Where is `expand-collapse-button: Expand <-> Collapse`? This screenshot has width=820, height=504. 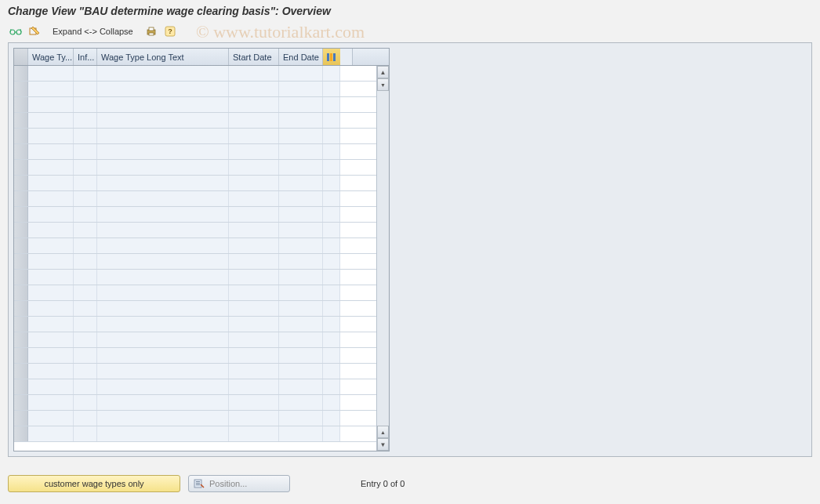
expand-collapse-button: Expand <-> Collapse is located at coordinates (93, 31).